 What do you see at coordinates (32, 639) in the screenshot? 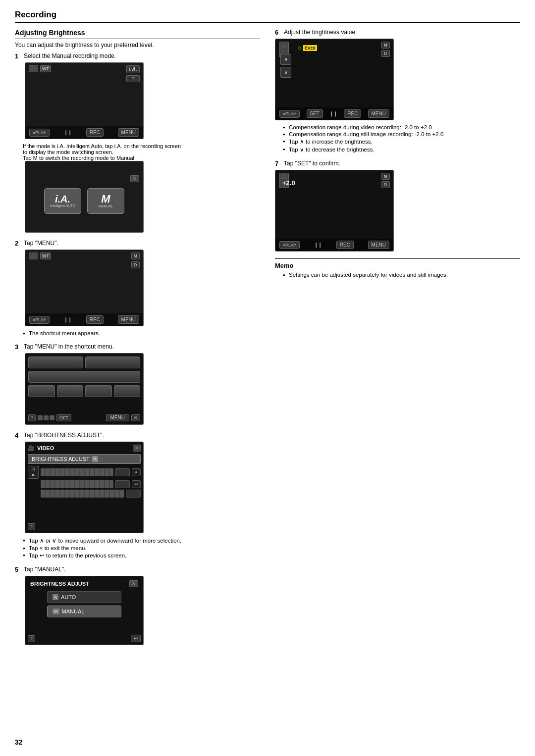
I see `bright-help-btn: ?` at bounding box center [32, 639].